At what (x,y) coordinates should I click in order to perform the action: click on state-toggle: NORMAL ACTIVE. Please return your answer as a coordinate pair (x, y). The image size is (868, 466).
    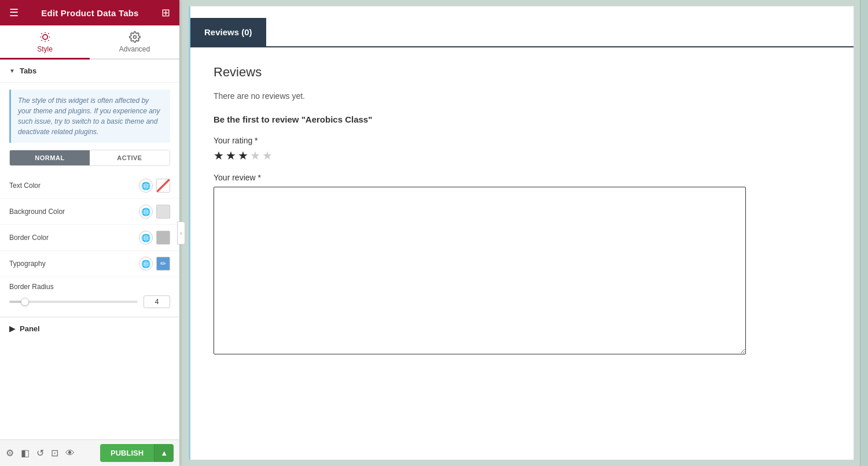
    Looking at the image, I should click on (90, 158).